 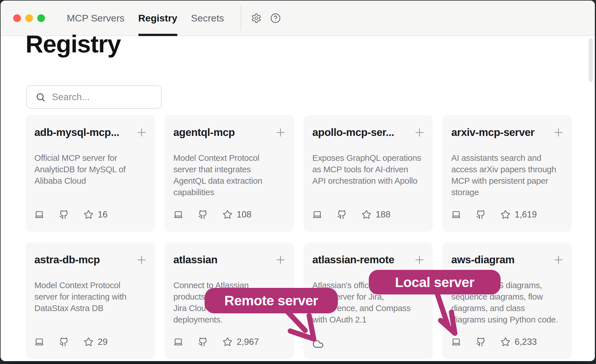 What do you see at coordinates (232, 320) in the screenshot?
I see `description-line: deployments.` at bounding box center [232, 320].